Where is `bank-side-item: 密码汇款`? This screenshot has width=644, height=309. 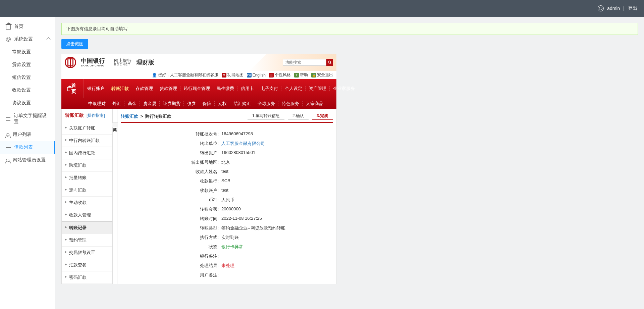
bank-side-item: 密码汇款 is located at coordinates (87, 278).